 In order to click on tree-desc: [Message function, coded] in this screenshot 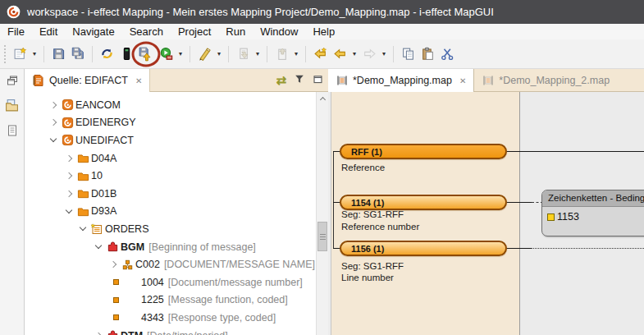, I will do `click(228, 300)`.